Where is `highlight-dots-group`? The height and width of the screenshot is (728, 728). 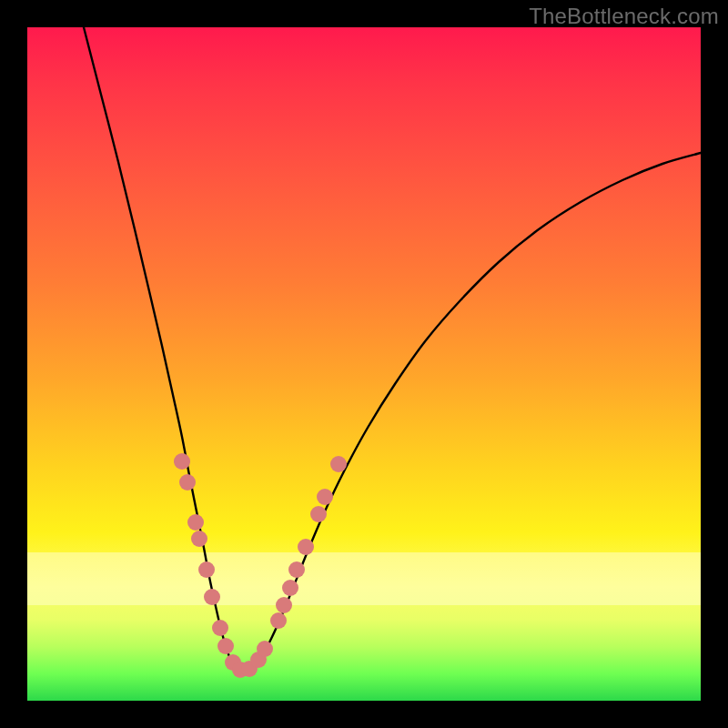
highlight-dots-group is located at coordinates (260, 566).